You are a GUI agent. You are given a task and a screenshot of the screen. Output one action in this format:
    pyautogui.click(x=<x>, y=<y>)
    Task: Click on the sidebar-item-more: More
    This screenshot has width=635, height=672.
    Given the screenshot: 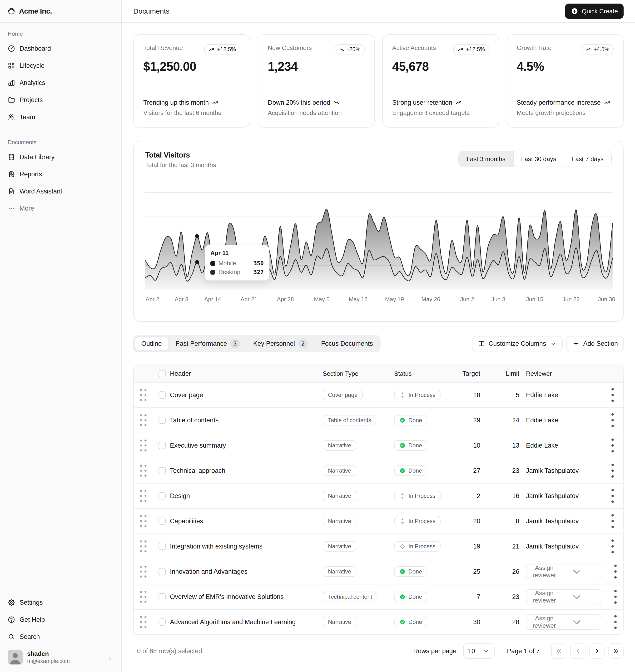 What is the action you would take?
    pyautogui.click(x=61, y=208)
    